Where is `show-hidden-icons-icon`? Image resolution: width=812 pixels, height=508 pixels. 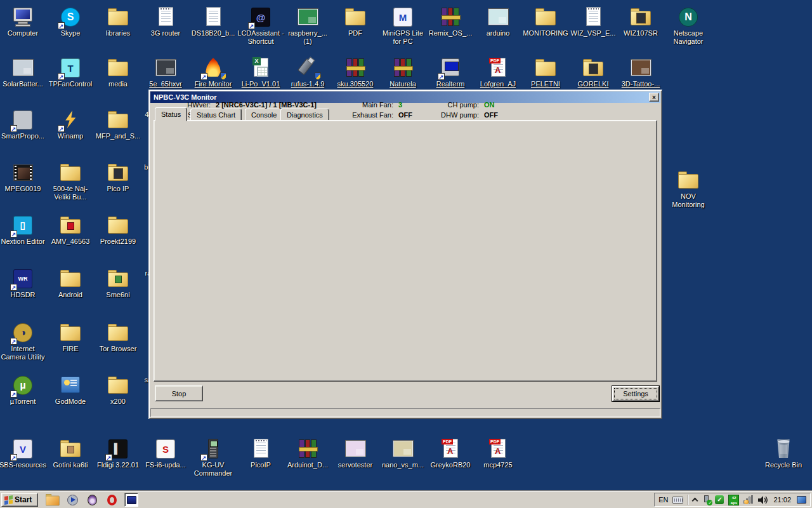
show-hidden-icons-icon is located at coordinates (695, 500).